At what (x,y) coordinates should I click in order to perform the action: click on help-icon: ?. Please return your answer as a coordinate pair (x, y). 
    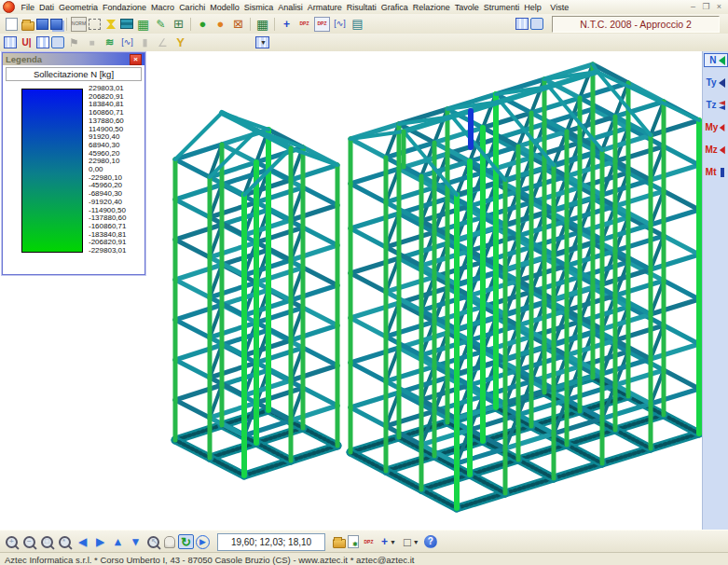
    Looking at the image, I should click on (431, 542).